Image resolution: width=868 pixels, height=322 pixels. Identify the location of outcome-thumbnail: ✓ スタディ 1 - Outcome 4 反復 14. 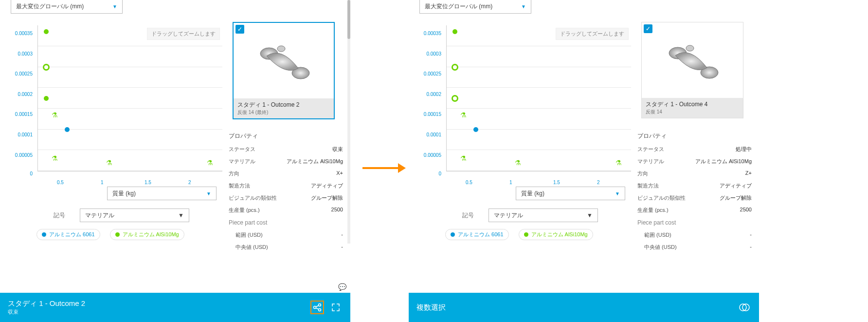
(692, 70).